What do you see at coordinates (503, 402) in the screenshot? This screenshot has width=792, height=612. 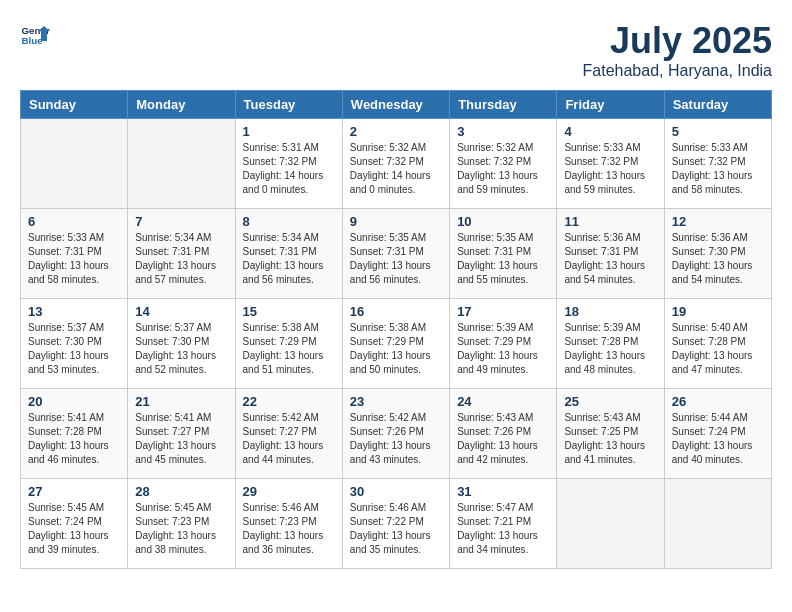 I see `day-number: 24` at bounding box center [503, 402].